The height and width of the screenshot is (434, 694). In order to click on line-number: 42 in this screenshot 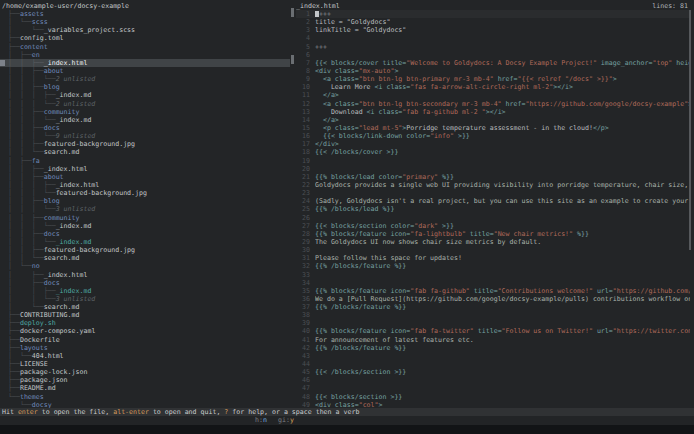, I will do `click(303, 348)`.